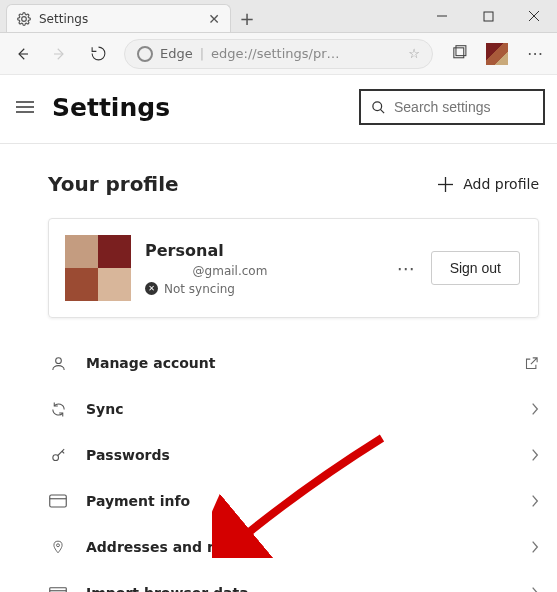 Image resolution: width=557 pixels, height=592 pixels. Describe the element at coordinates (300, 588) in the screenshot. I see `list-item-label: Import browser data` at that location.